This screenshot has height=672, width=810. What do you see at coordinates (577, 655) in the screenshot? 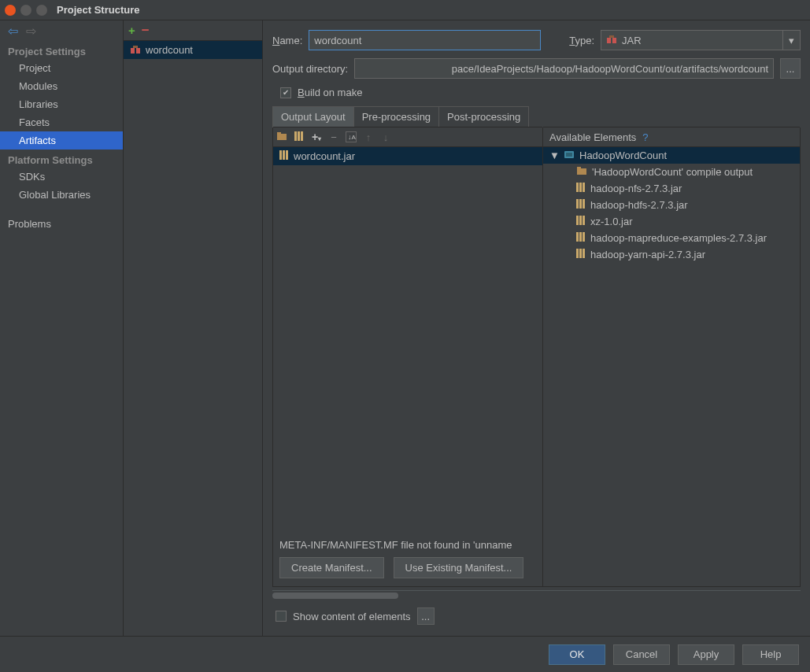
I see `ok-button: OK` at bounding box center [577, 655].